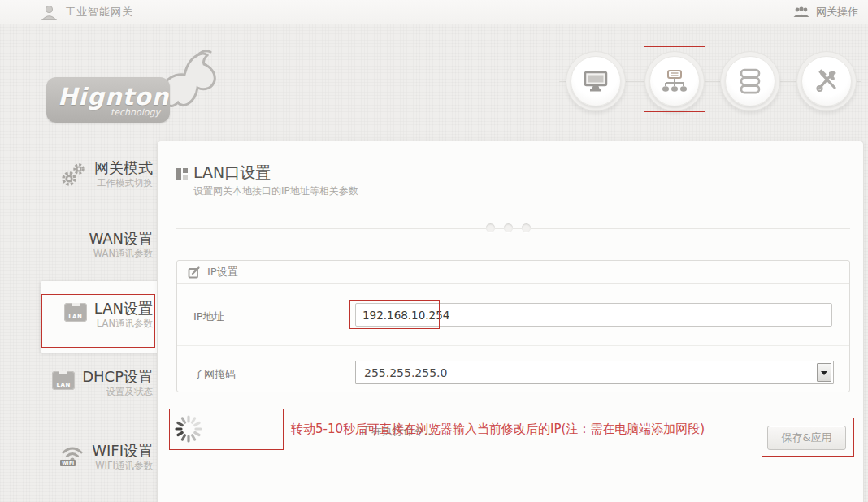 This screenshot has width=868, height=502. I want to click on tools-icon, so click(827, 81).